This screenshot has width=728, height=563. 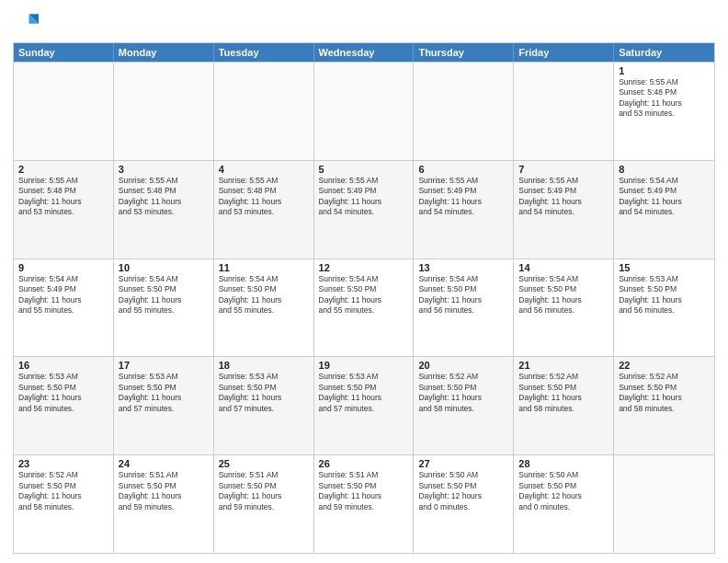 What do you see at coordinates (563, 365) in the screenshot?
I see `day-number: 21` at bounding box center [563, 365].